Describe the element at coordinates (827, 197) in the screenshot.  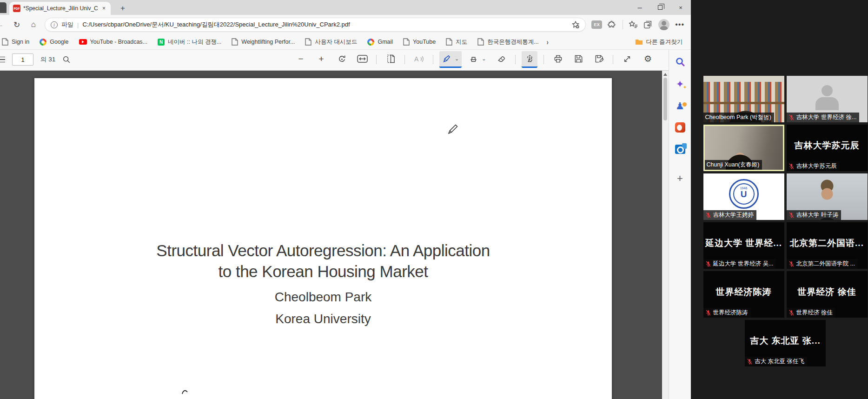
I see `participant-tile: 吉林大学 叶子涛` at that location.